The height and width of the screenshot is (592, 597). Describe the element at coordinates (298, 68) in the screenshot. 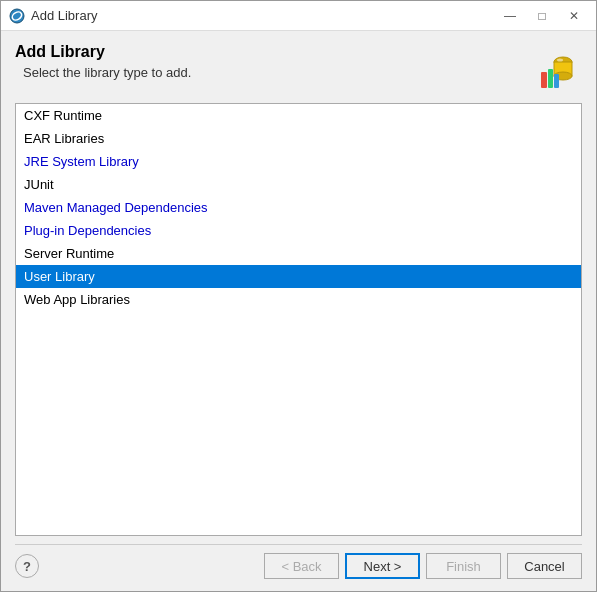

I see `header-section: Add Library Select the library type to a…` at that location.